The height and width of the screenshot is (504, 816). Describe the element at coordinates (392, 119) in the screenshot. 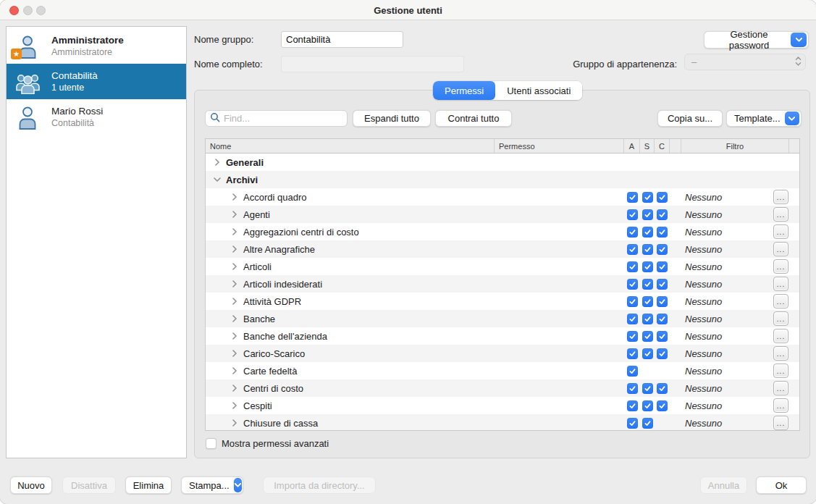

I see `espandi-tutto-button: Espandi tutto` at that location.